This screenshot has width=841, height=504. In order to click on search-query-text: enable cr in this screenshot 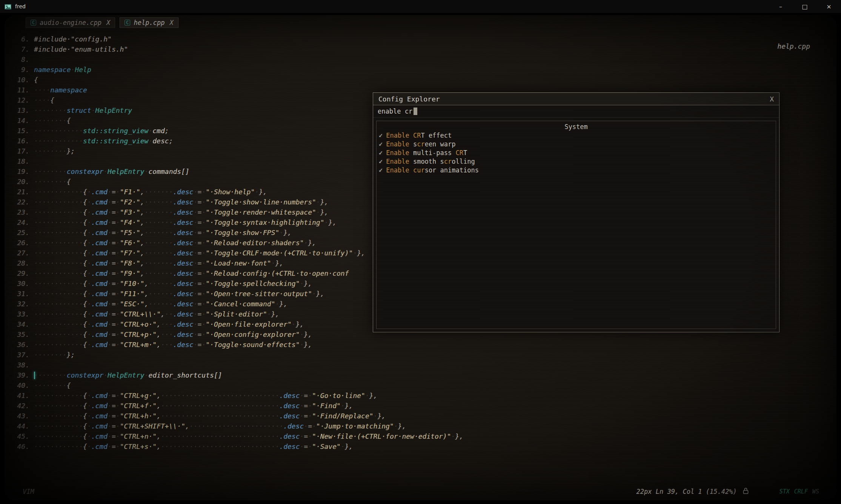, I will do `click(395, 111)`.